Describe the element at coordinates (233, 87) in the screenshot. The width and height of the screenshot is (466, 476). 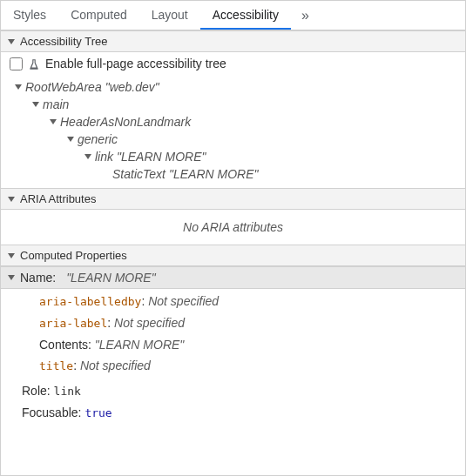
I see `ax-tree-node: RootWebArea "web.dev"` at that location.